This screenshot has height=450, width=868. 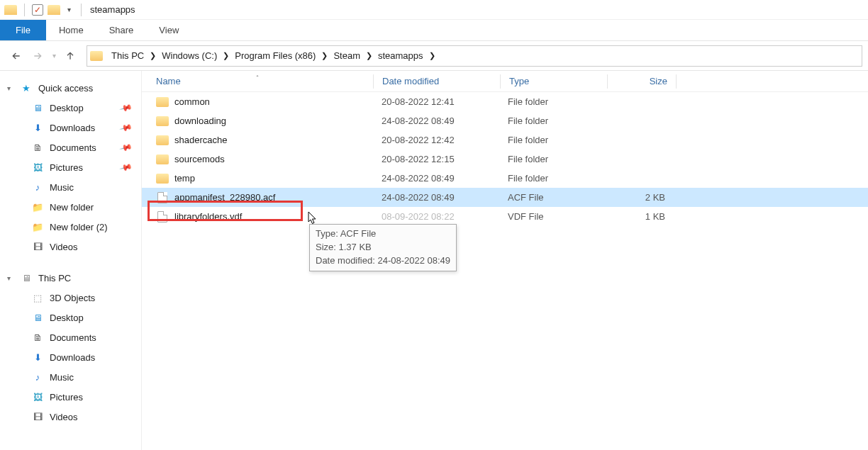 What do you see at coordinates (642, 81) in the screenshot?
I see `column-size: Size` at bounding box center [642, 81].